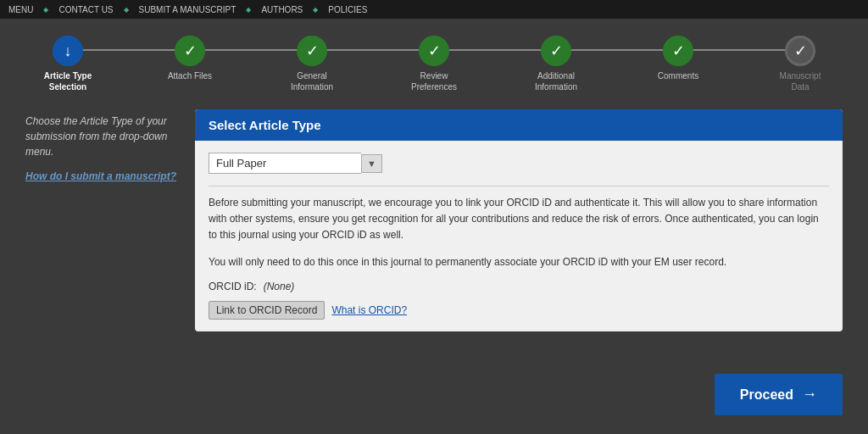  I want to click on orcid-id-row: ORCID iD: (None), so click(519, 287).